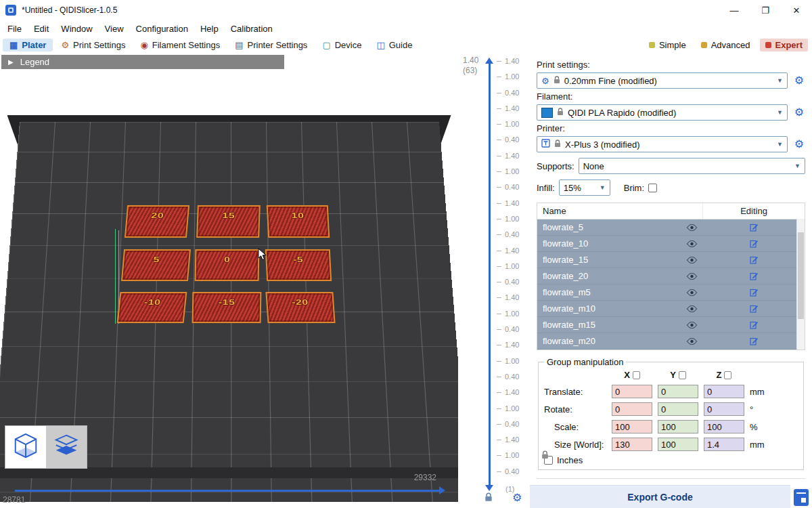 This screenshot has width=812, height=508. I want to click on x-value-field: 130, so click(632, 444).